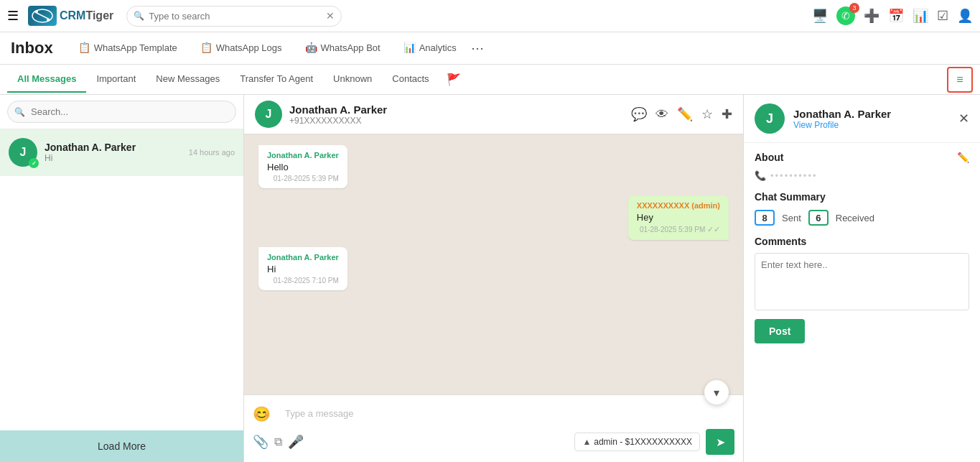 This screenshot has height=462, width=980. Describe the element at coordinates (965, 16) in the screenshot. I see `user-icon: 👤` at that location.